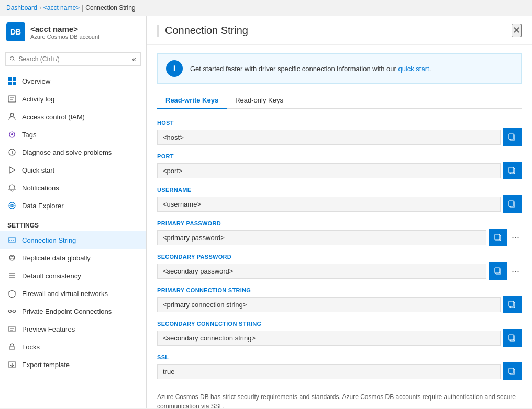 This screenshot has height=409, width=532. Describe the element at coordinates (73, 59) in the screenshot. I see `search-box: «` at that location.